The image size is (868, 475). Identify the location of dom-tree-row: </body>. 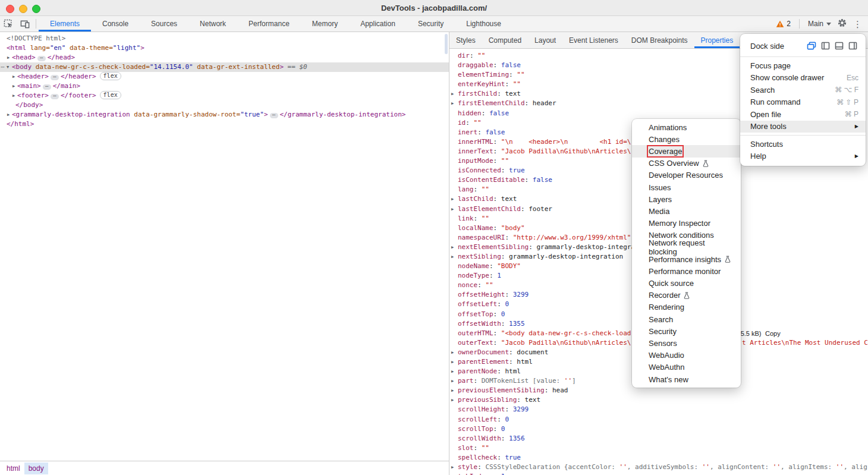
(225, 105).